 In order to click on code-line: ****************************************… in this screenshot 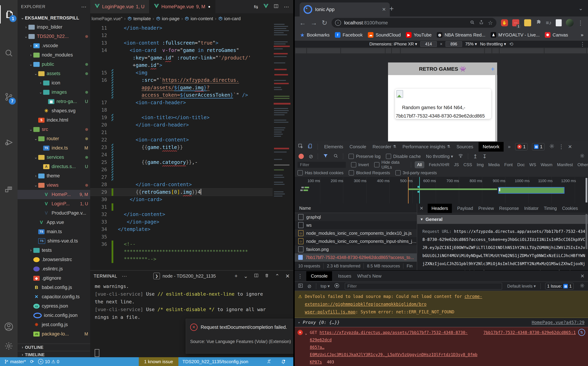, I will do `click(181, 252)`.